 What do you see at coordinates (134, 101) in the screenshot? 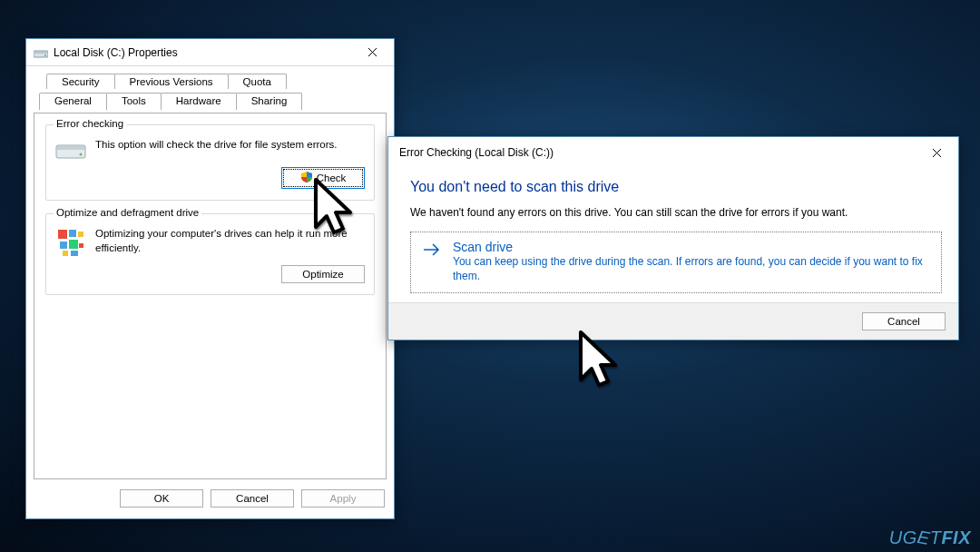
I see `tab-label: Tools` at bounding box center [134, 101].